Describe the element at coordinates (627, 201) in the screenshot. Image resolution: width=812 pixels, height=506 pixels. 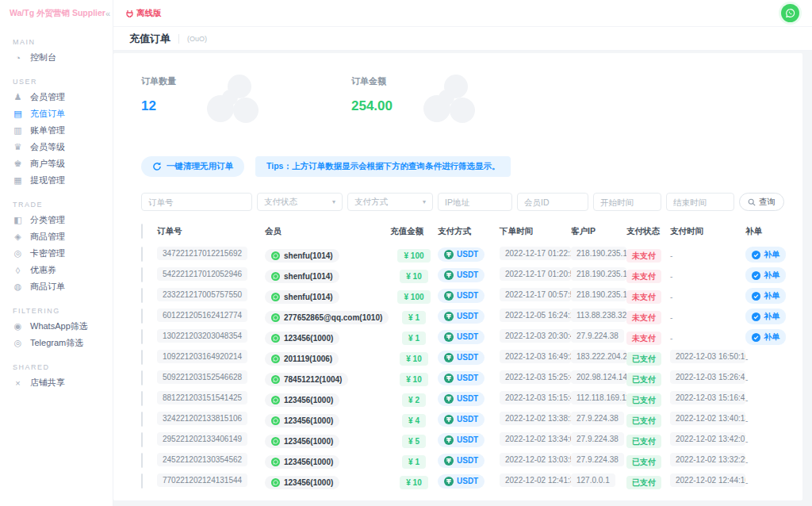
I see `start-time-input` at that location.